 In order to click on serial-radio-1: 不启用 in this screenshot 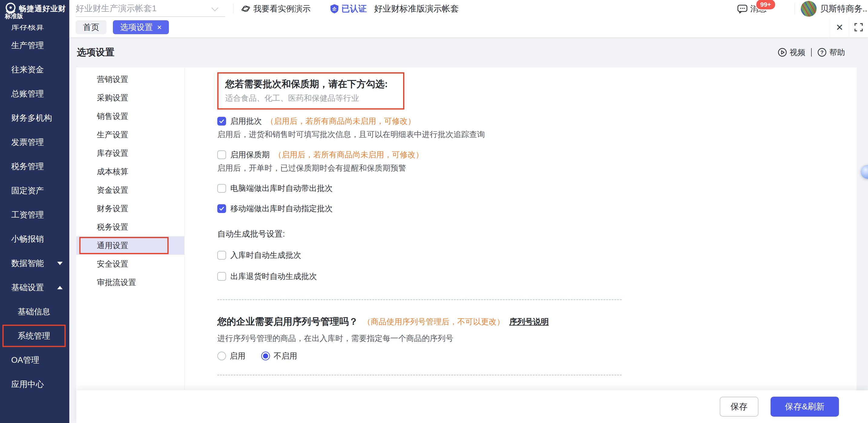, I will do `click(279, 356)`.